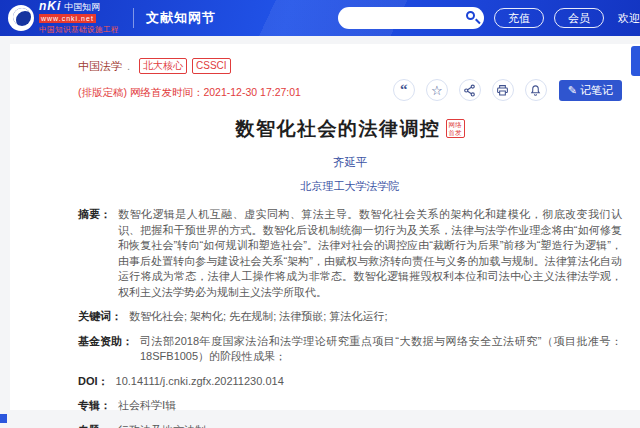 The height and width of the screenshot is (428, 640). I want to click on note-button-label: 记笔记, so click(596, 90).